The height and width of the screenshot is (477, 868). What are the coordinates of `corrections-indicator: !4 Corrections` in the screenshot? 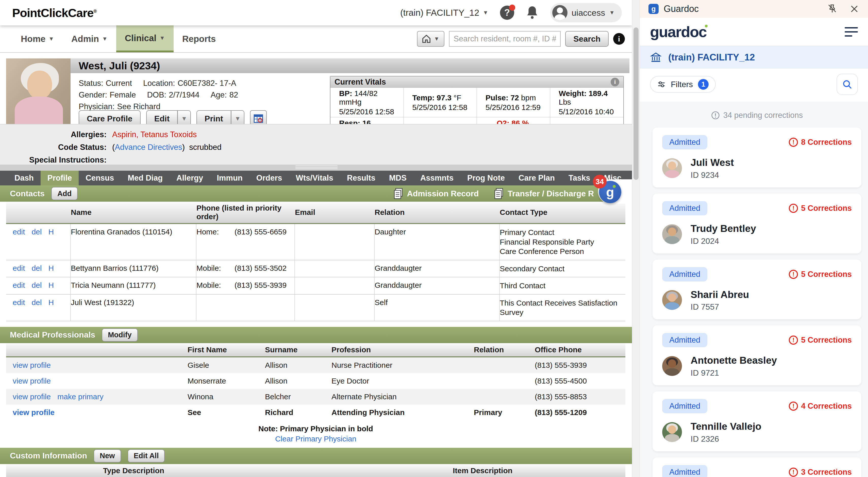 It's located at (820, 406).